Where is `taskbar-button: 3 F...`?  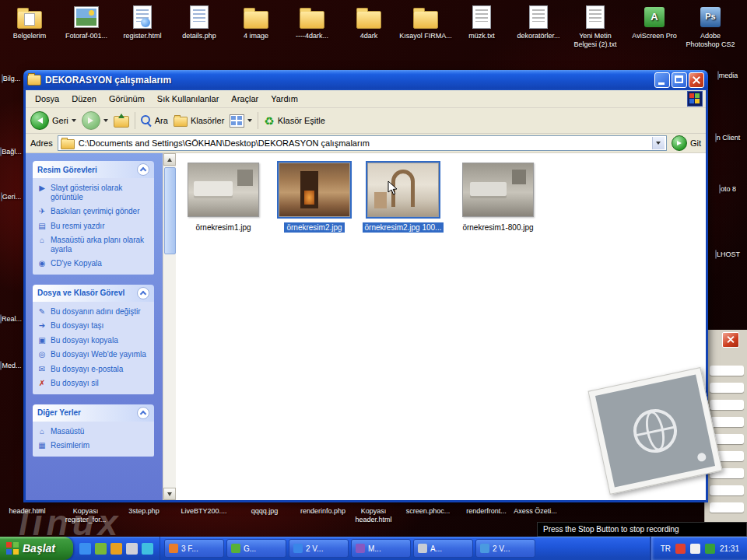 taskbar-button: 3 F... is located at coordinates (195, 548).